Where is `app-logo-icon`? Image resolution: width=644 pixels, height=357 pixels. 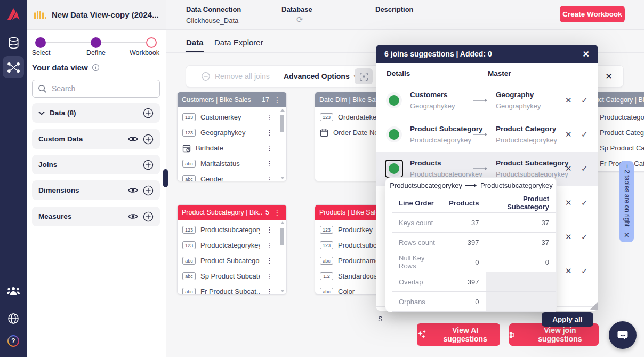
app-logo-icon is located at coordinates (13, 14).